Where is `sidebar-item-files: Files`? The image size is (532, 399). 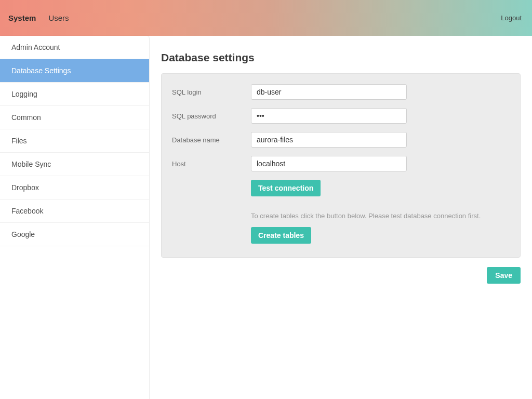
sidebar-item-files: Files is located at coordinates (75, 141).